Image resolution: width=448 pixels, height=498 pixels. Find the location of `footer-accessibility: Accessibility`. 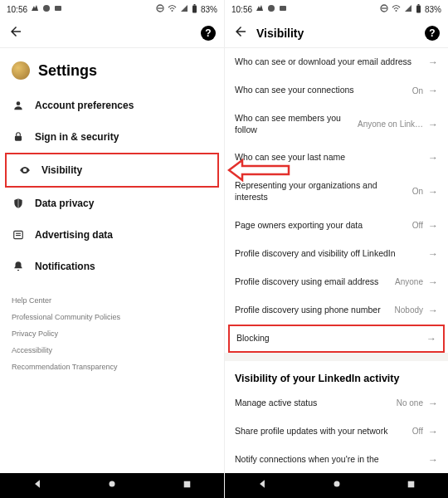

footer-accessibility: Accessibility is located at coordinates (112, 350).